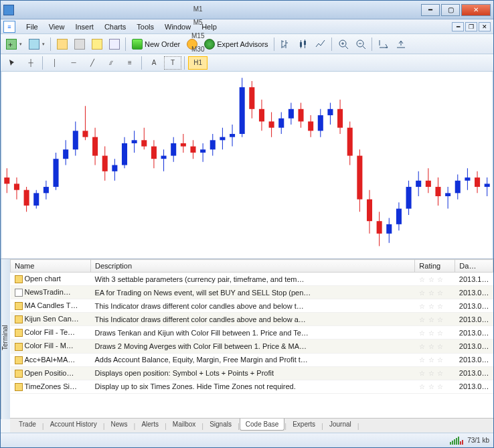  Describe the element at coordinates (340, 425) in the screenshot. I see `tab-journal: Journal` at that location.